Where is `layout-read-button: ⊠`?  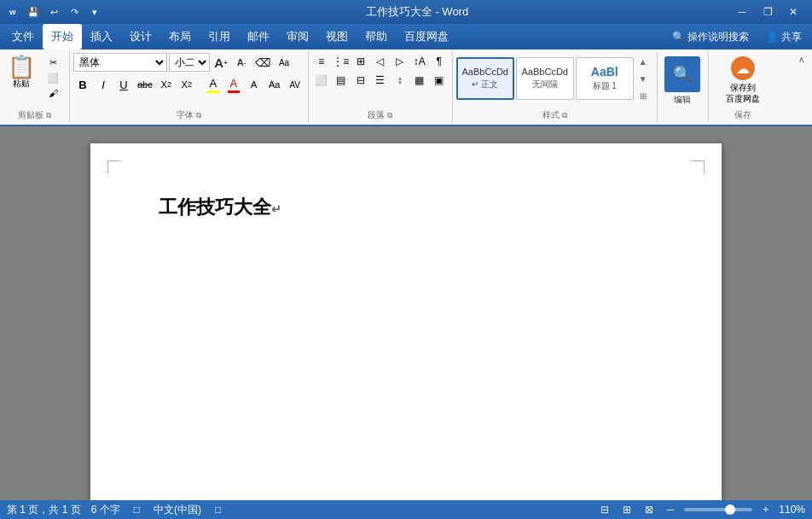 layout-read-button: ⊠ is located at coordinates (649, 510).